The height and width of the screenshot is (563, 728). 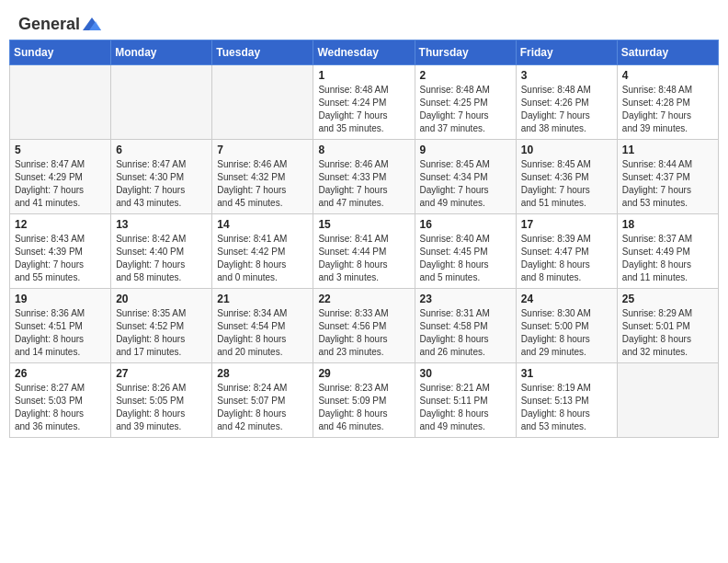 I want to click on day-number: 5, so click(x=61, y=150).